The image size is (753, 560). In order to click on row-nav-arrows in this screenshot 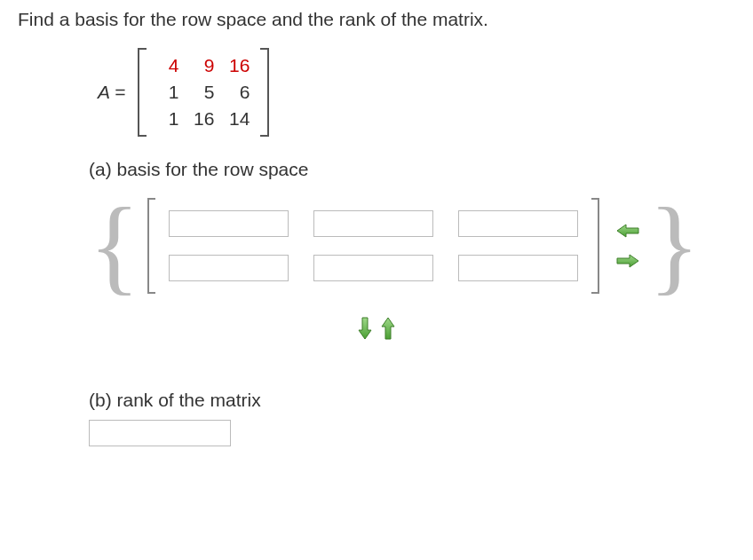, I will do `click(376, 328)`.